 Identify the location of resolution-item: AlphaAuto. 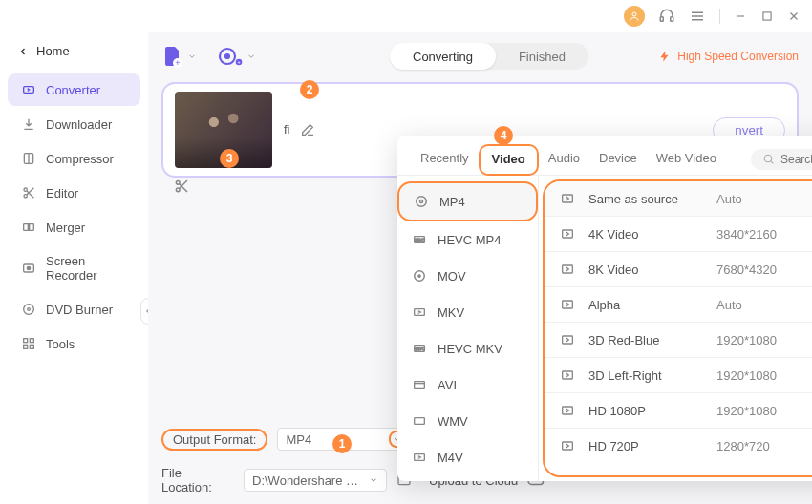
(678, 305).